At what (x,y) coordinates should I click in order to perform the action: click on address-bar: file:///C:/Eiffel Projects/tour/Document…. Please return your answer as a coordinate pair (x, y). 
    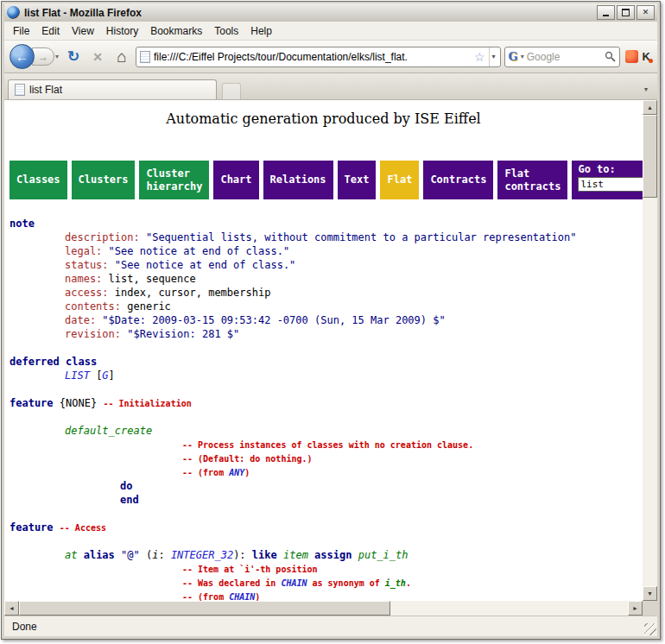
    Looking at the image, I should click on (318, 57).